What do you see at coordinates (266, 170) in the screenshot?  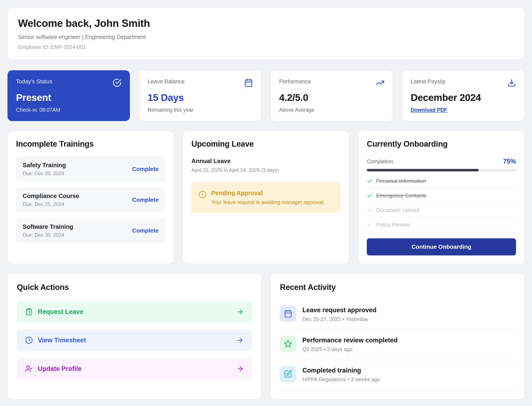 I see `leave-dates: April 22, 2025 to April 24, 2025 (3 days…` at bounding box center [266, 170].